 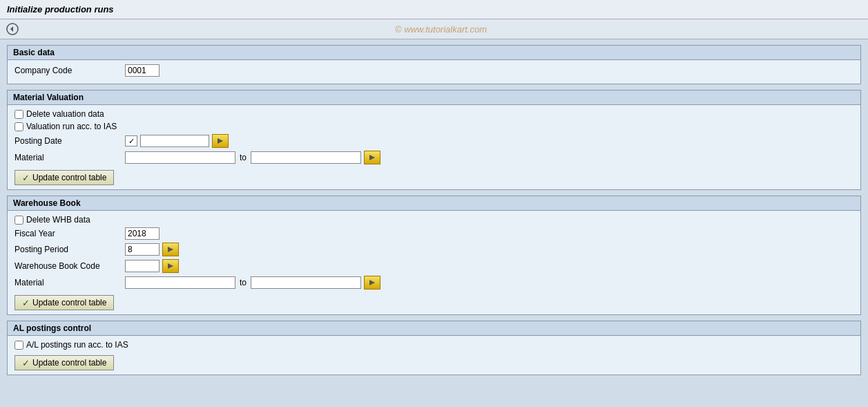 I want to click on posting-period-nav-btn, so click(x=171, y=249).